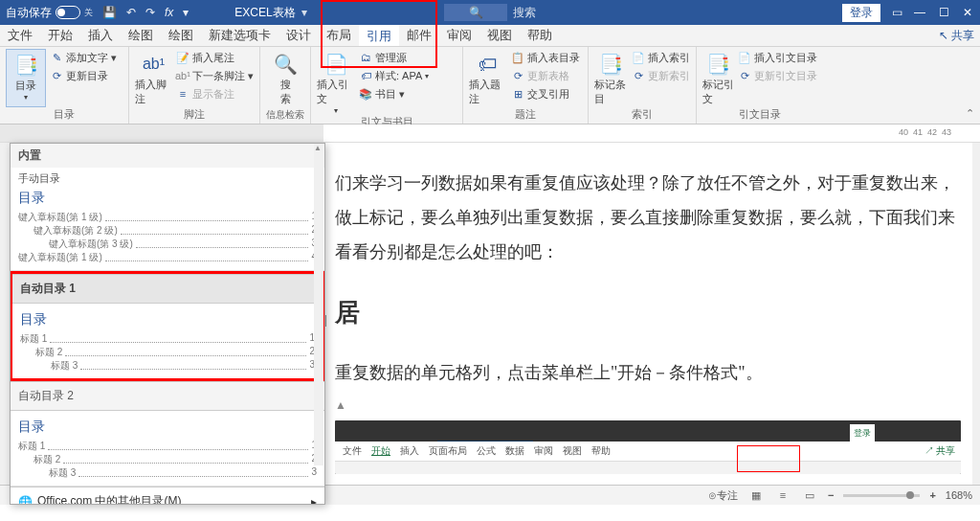  I want to click on ribbon-tabs: 文件 开始 插入 绘图 绘图 新建选项卡 设计 布局 引用 邮件 审阅 视图 帮…, so click(490, 36).